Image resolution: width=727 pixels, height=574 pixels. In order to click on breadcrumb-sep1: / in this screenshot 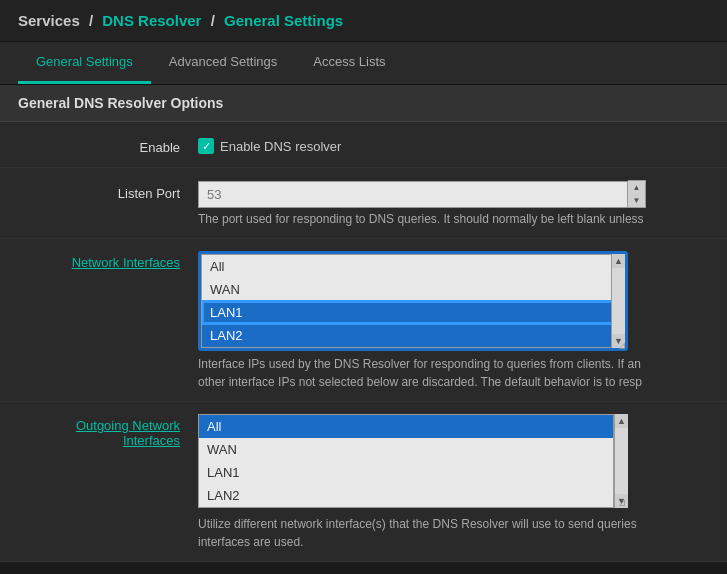, I will do `click(91, 20)`.